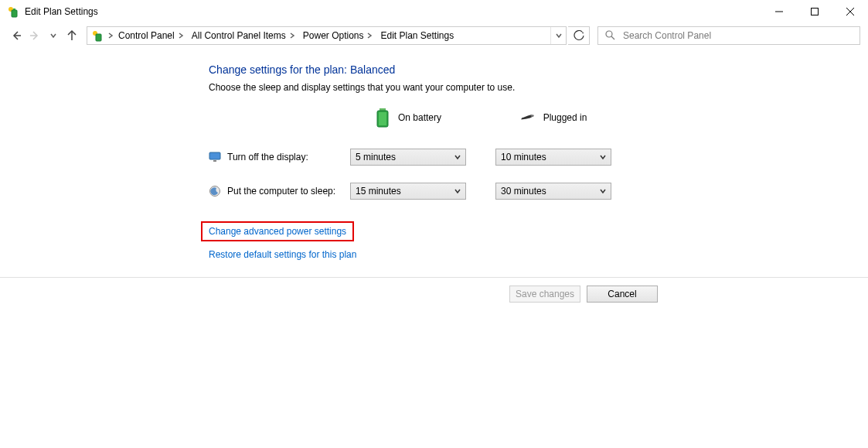  Describe the element at coordinates (553, 157) in the screenshot. I see `display-plugged-select: 10 minutes` at that location.